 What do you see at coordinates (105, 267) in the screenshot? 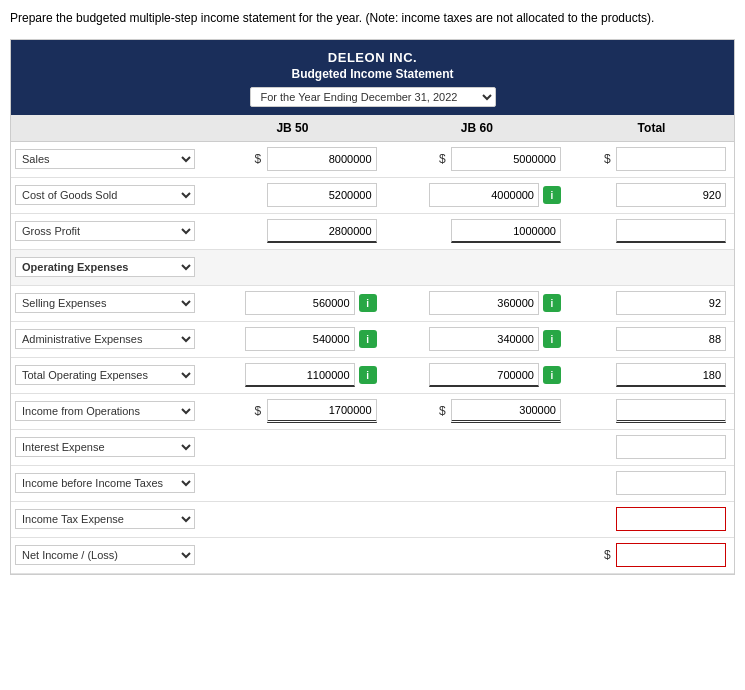
I see `row-name-select: Operating Expenses` at bounding box center [105, 267].